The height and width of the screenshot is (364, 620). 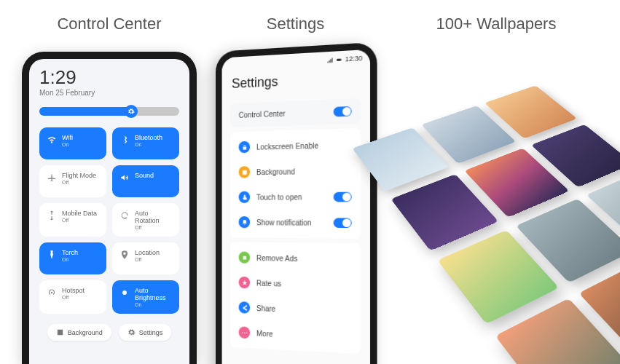 What do you see at coordinates (109, 80) in the screenshot?
I see `cc-header: 1:29 Mon 25 February` at bounding box center [109, 80].